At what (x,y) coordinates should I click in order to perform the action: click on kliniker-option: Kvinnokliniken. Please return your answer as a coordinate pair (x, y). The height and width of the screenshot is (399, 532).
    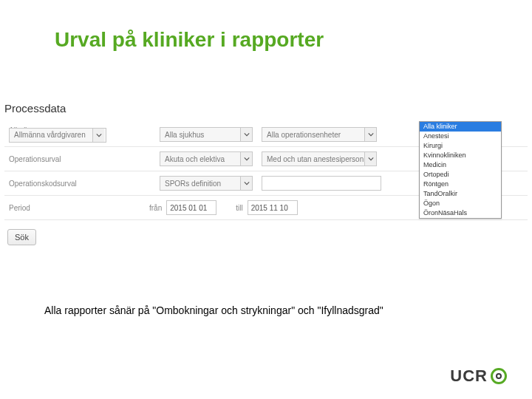
    Looking at the image, I should click on (460, 155).